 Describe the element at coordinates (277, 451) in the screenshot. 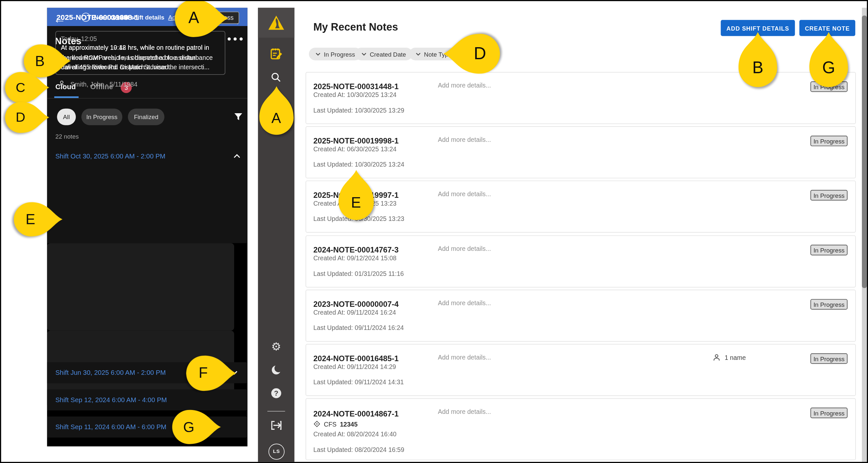

I see `user-avatar: LS` at that location.